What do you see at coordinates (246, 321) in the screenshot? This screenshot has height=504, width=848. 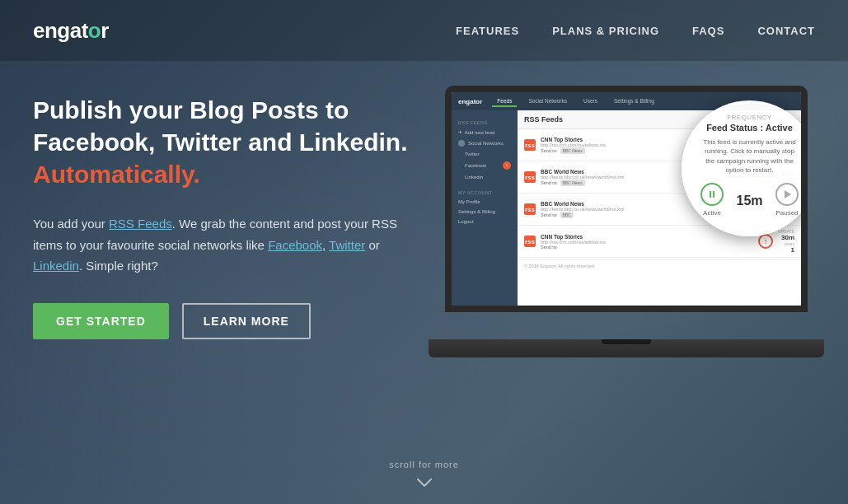 I see `learn-more-button: LEARN MORE` at bounding box center [246, 321].